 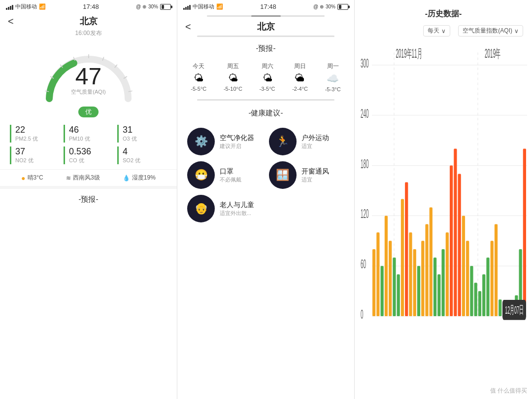 I want to click on forecast-temp-2: -3-5°C, so click(x=267, y=89).